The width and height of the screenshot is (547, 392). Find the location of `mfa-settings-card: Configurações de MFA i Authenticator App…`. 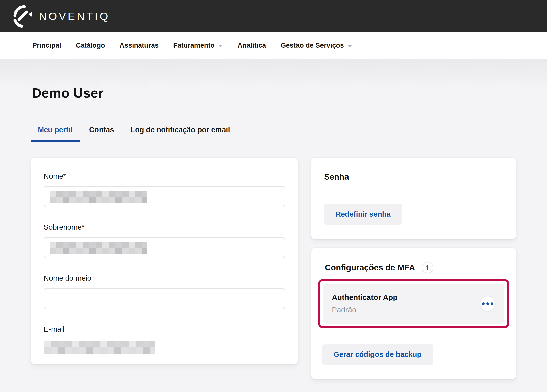

mfa-settings-card: Configurações de MFA i Authenticator App… is located at coordinates (414, 313).